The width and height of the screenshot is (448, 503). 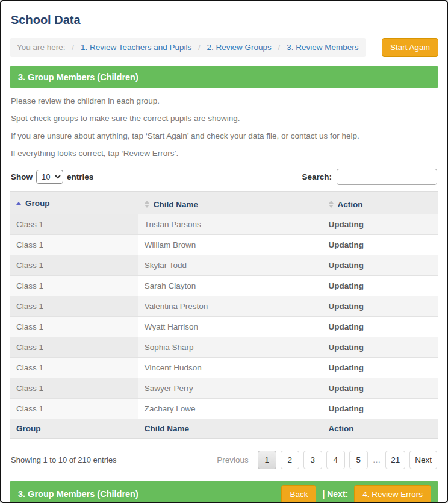 I want to click on table-row: Class 1 Sophia Sharp Updating, so click(x=224, y=347).